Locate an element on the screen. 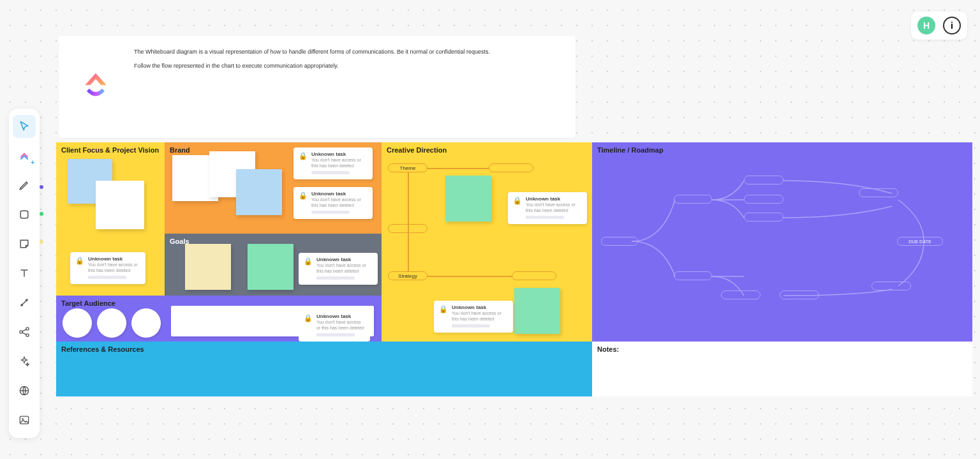 The width and height of the screenshot is (980, 459). intro-line-2: Follow the flow represented in the chart… is located at coordinates (312, 66).